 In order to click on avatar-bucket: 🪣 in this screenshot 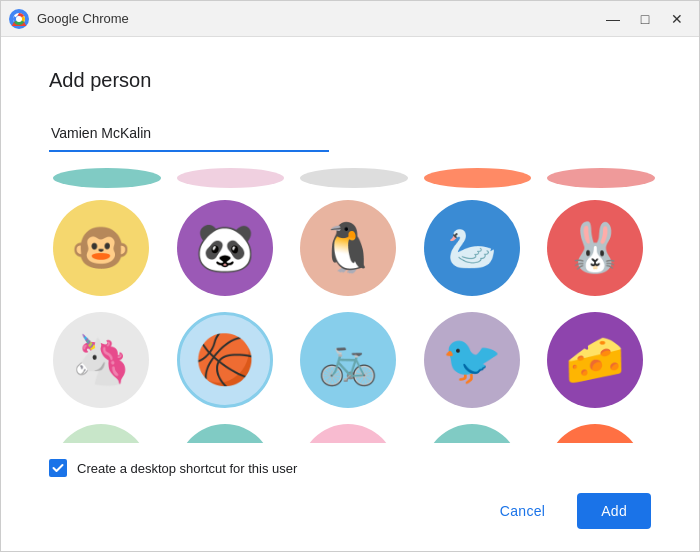, I will do `click(595, 434)`.